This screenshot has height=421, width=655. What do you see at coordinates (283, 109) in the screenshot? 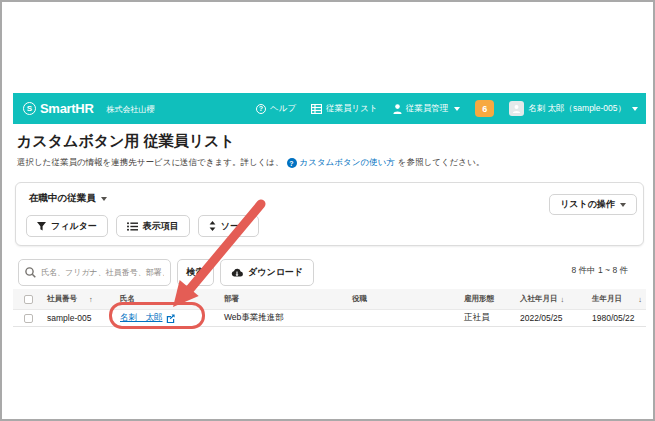
I see `help-label: ヘルプ` at bounding box center [283, 109].